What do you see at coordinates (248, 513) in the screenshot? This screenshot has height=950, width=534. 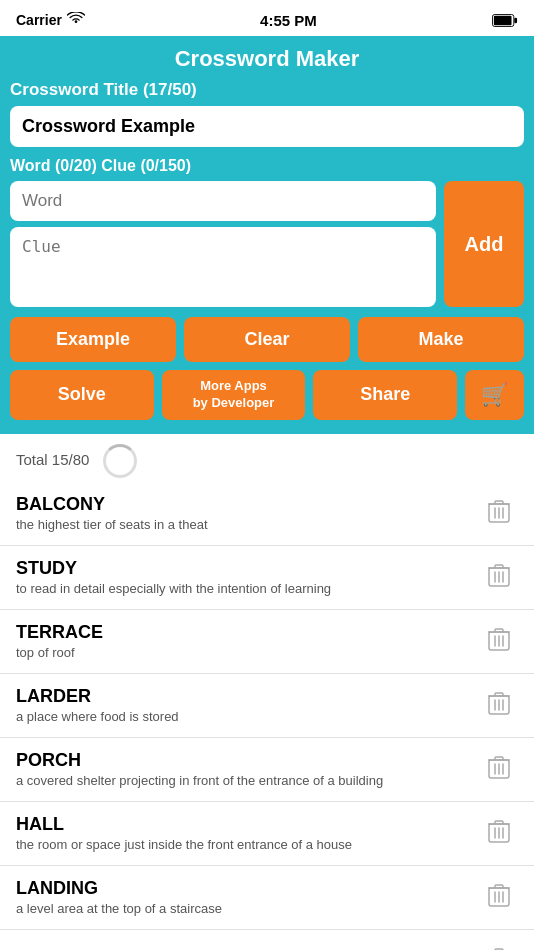 I see `word-item-text: BALCONY the highest tier of seats in a t…` at bounding box center [248, 513].